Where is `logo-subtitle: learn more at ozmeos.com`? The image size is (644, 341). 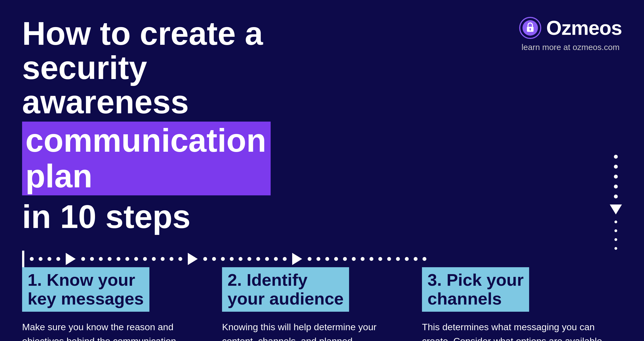
logo-subtitle: learn more at ozmeos.com is located at coordinates (571, 47).